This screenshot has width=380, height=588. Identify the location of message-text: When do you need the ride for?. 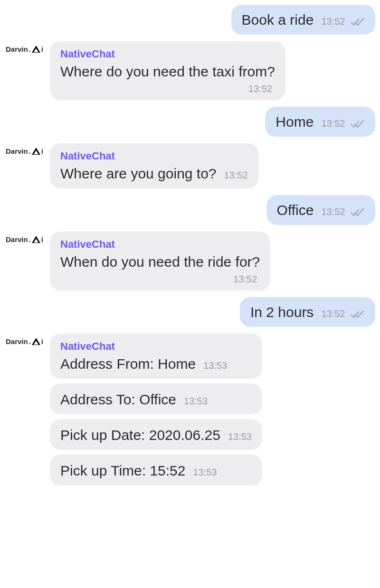
(160, 262).